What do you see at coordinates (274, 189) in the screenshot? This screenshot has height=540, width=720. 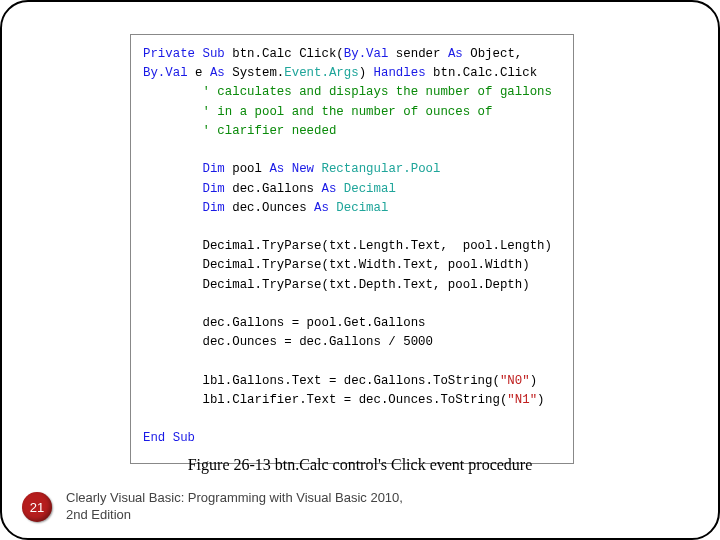 I see `code-text: dec.Gallons` at bounding box center [274, 189].